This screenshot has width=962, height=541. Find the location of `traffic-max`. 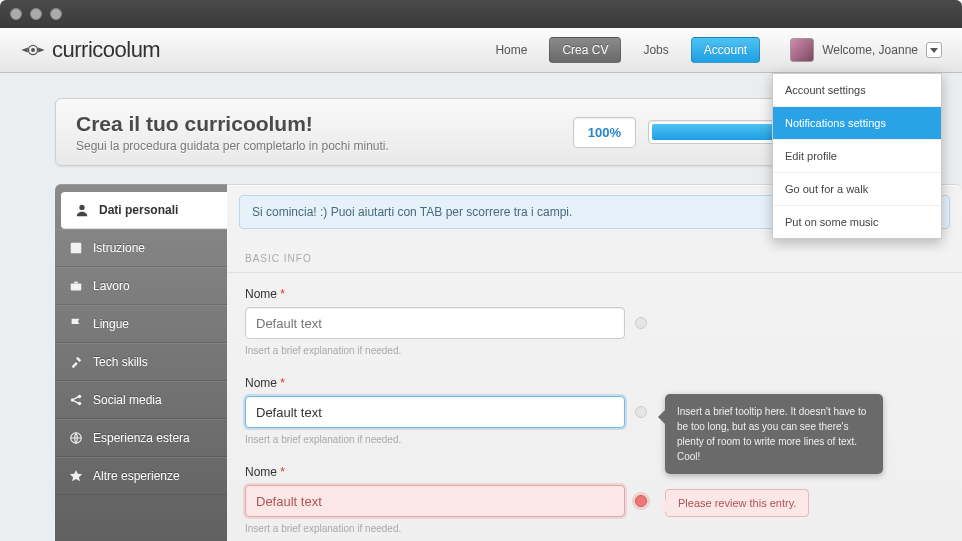

traffic-max is located at coordinates (56, 14).